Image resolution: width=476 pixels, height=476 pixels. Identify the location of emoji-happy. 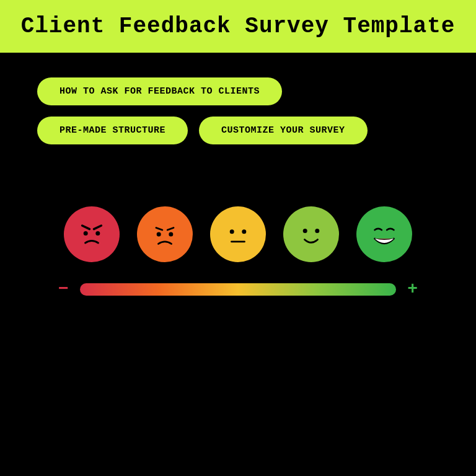
(384, 234).